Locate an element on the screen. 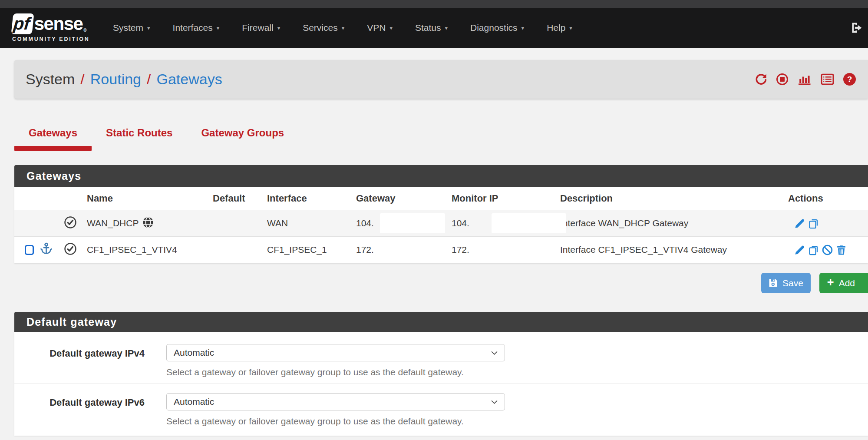  gateway-interface: WAN is located at coordinates (312, 223).